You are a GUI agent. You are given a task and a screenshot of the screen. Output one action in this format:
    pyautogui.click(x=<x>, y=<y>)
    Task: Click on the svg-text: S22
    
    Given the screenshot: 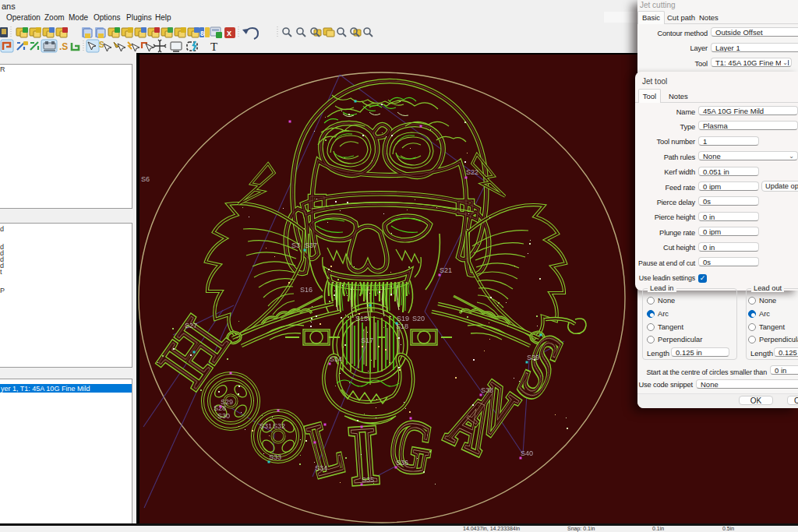 What is the action you would take?
    pyautogui.click(x=472, y=172)
    